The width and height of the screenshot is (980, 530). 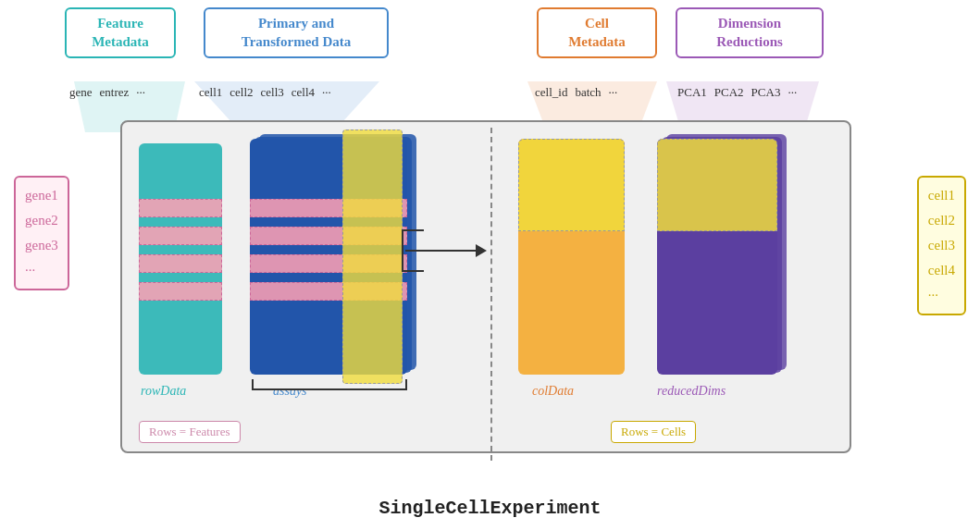 What do you see at coordinates (42, 220) in the screenshot?
I see `row-gene2: gene2` at bounding box center [42, 220].